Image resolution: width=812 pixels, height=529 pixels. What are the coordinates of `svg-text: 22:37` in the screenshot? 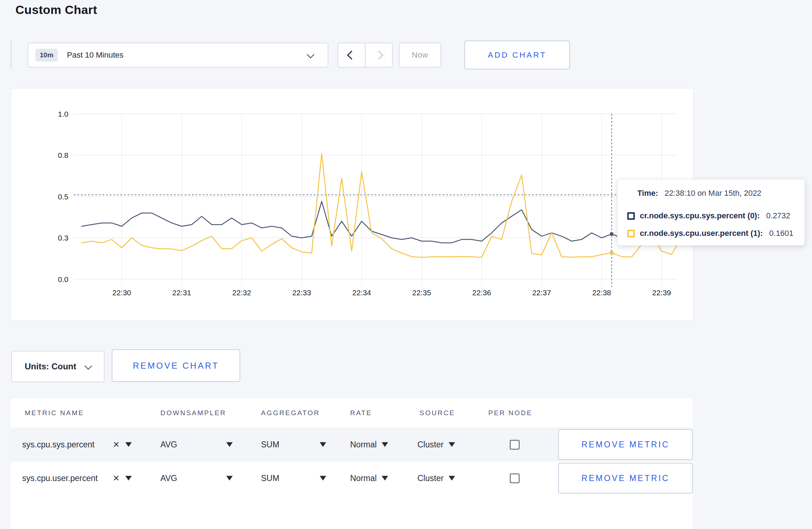 It's located at (542, 293).